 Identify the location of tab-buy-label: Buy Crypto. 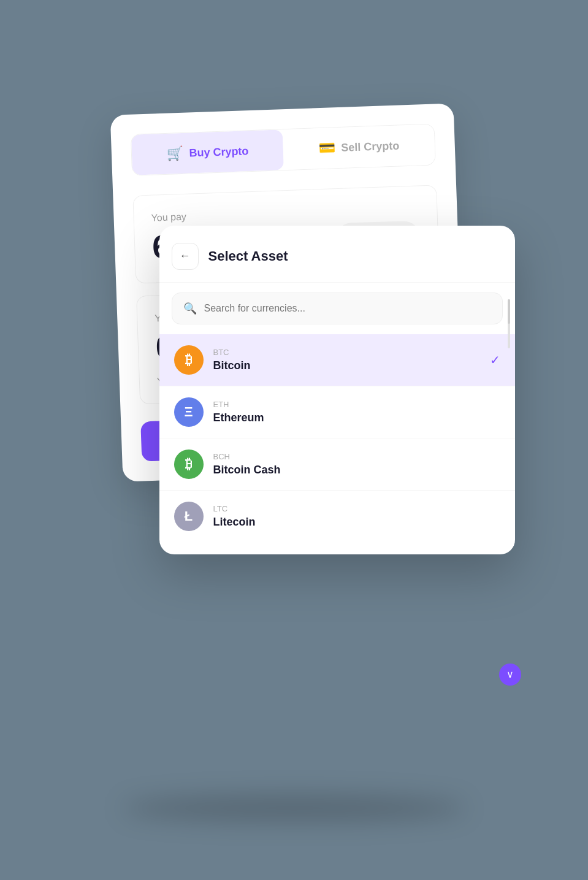
(219, 151).